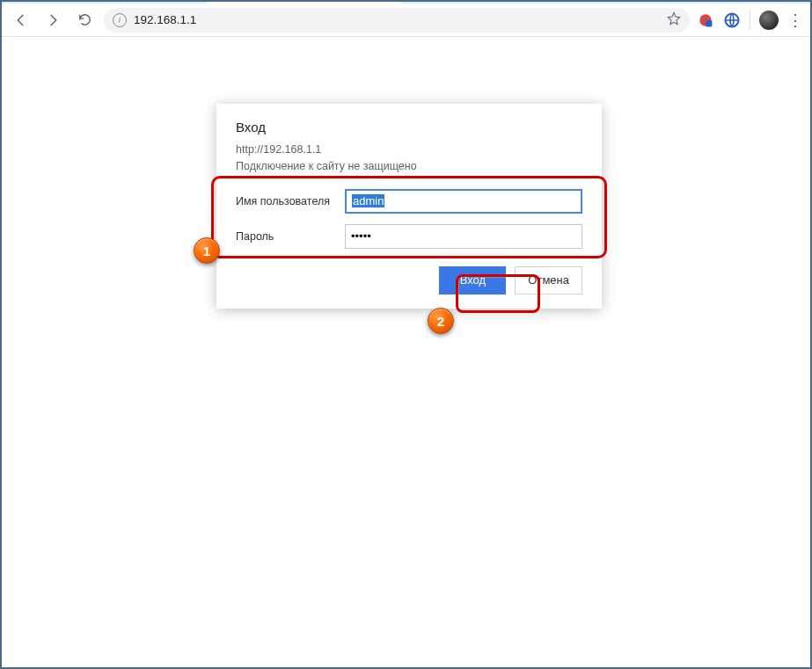 This screenshot has height=669, width=812. What do you see at coordinates (368, 200) in the screenshot?
I see `username-value: admin` at bounding box center [368, 200].